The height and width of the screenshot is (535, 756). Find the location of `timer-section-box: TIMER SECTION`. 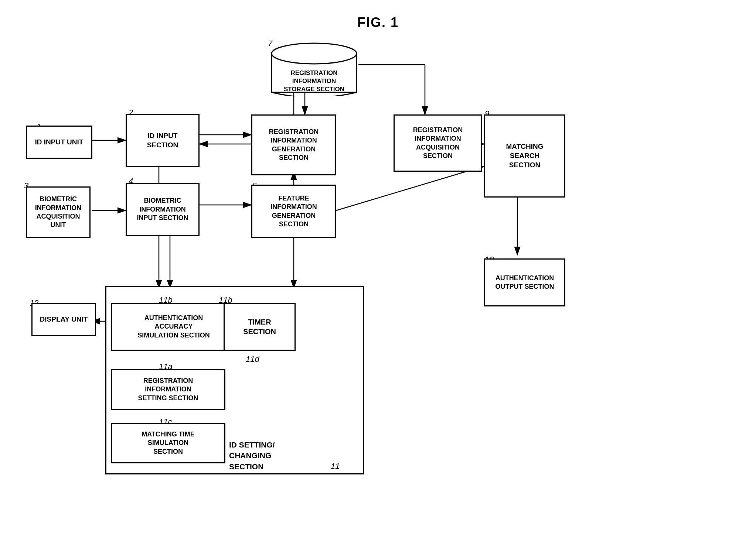

timer-section-box: TIMER SECTION is located at coordinates (259, 327).